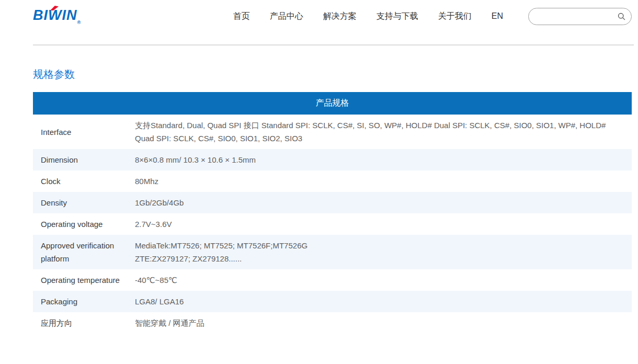 The height and width of the screenshot is (364, 638). I want to click on row-value: 支持Standard, Dual, Quad SPI 接口 Standard S…, so click(383, 132).